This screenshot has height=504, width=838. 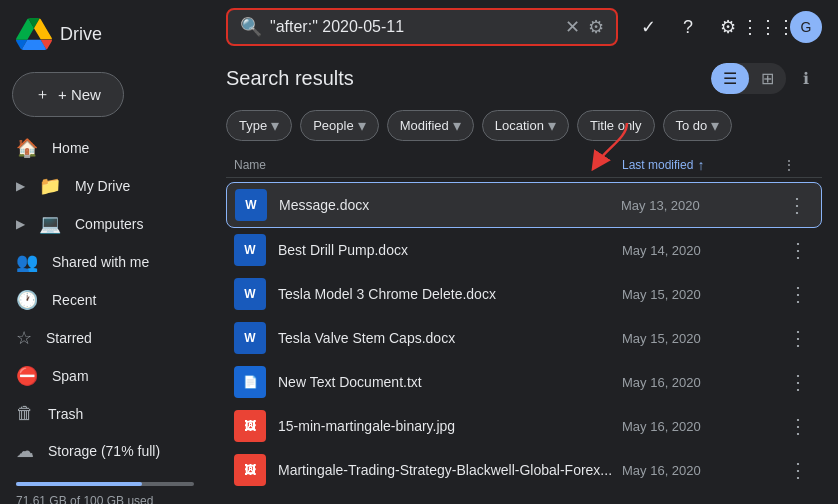 I want to click on sort-ascending-icon: ↑, so click(x=700, y=165).